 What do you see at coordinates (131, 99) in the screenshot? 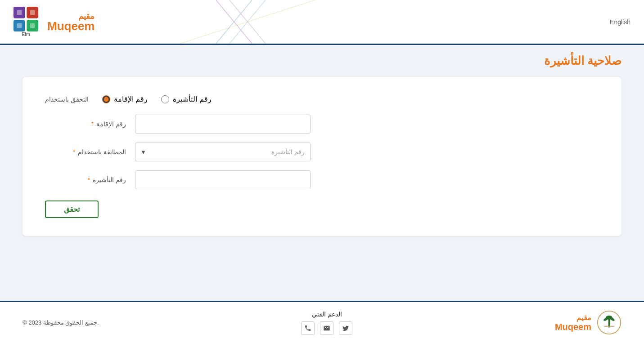
I see `radio-iqama-label: رقم الإقامة` at bounding box center [131, 99].